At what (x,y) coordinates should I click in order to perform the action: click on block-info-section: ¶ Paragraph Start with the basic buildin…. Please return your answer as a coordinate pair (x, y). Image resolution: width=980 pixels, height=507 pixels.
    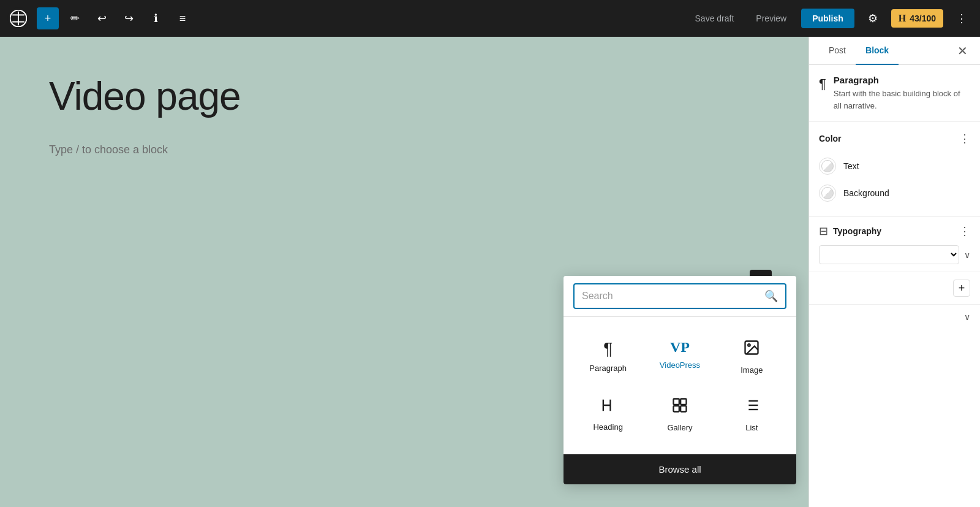
    Looking at the image, I should click on (894, 93).